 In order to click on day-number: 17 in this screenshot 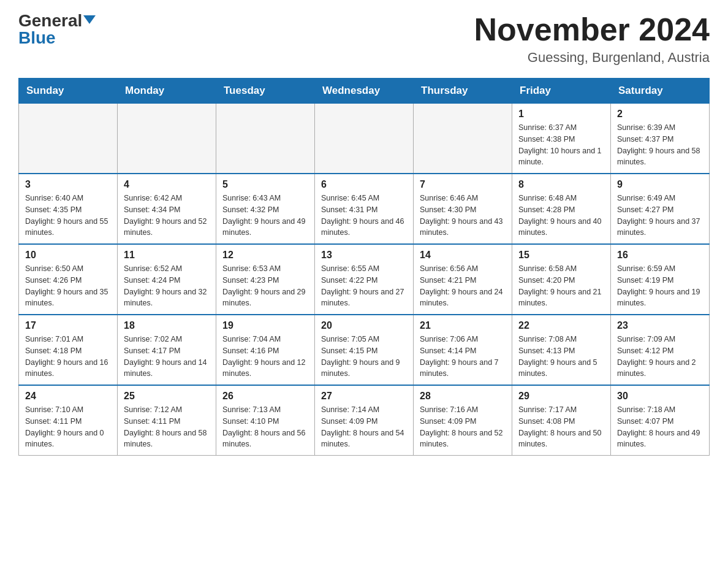, I will do `click(68, 326)`.